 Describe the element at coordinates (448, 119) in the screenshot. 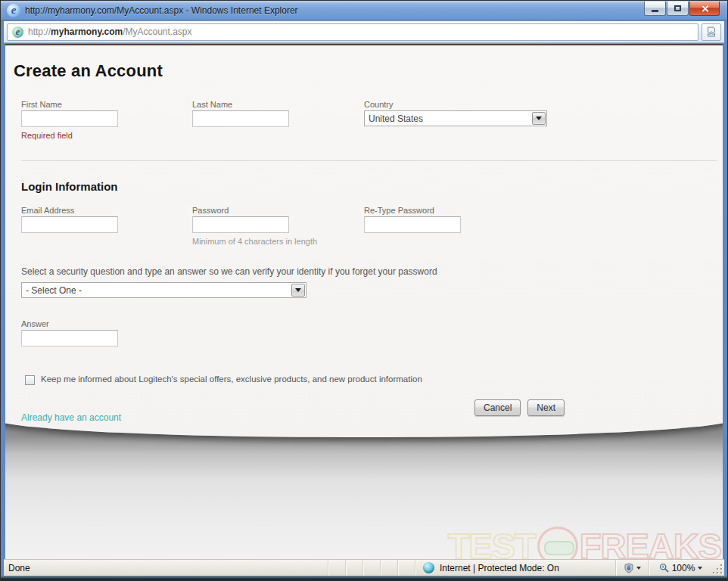

I see `country-selected-value: United States` at that location.